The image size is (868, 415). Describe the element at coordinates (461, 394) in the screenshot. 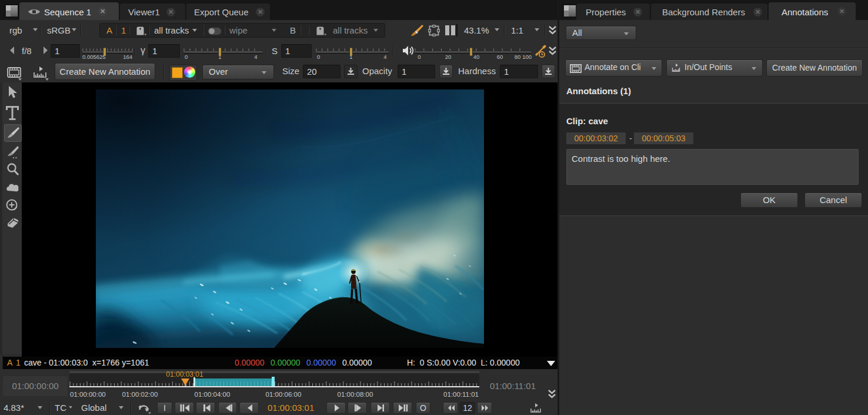

I see `svg-text: 01:00:11:01` at that location.